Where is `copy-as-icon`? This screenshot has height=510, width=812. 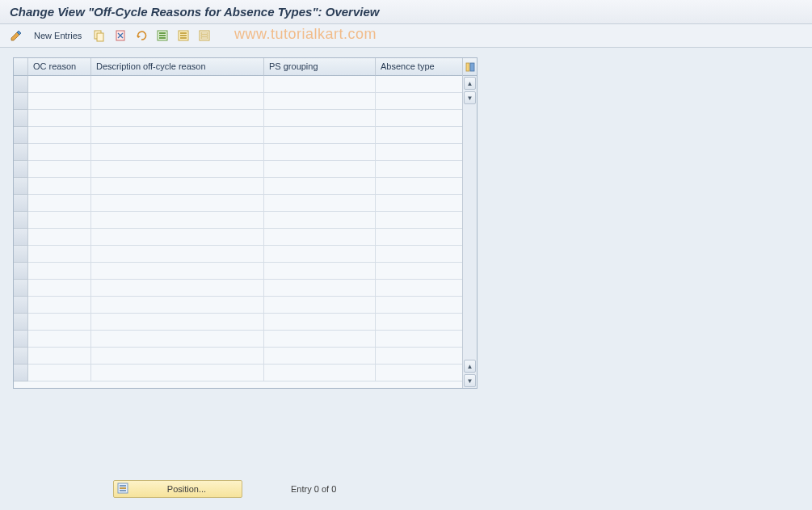
copy-as-icon is located at coordinates (99, 36).